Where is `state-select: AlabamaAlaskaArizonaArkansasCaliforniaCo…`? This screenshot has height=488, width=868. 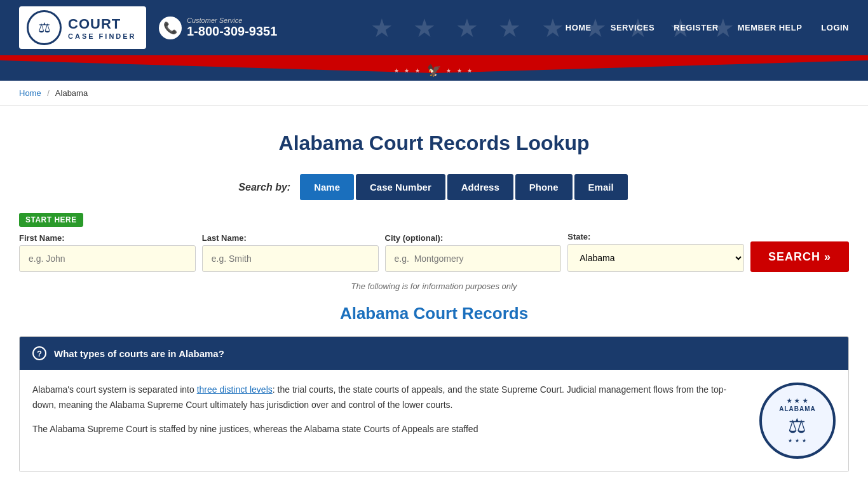
state-select: AlabamaAlaskaArizonaArkansasCaliforniaCo… is located at coordinates (656, 258).